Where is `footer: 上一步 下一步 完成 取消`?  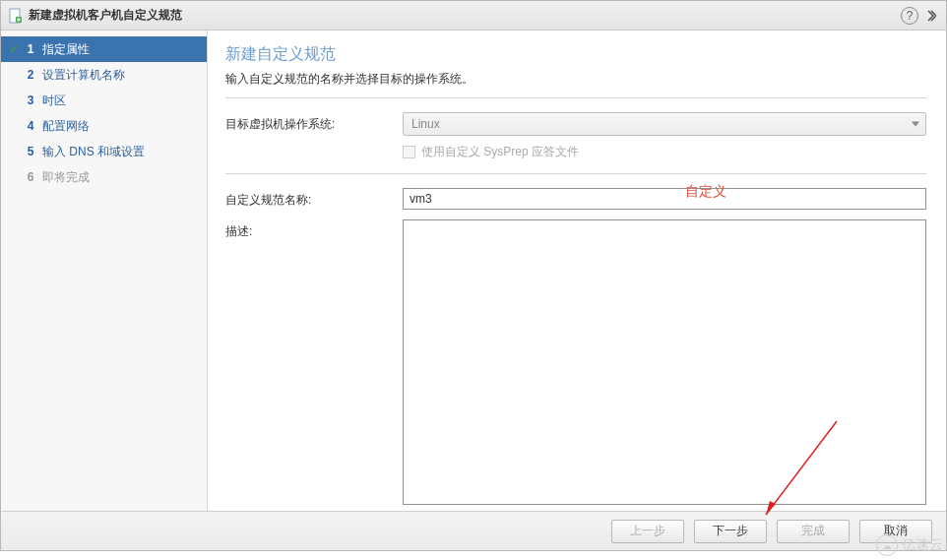
footer: 上一步 下一步 完成 取消 is located at coordinates (474, 530).